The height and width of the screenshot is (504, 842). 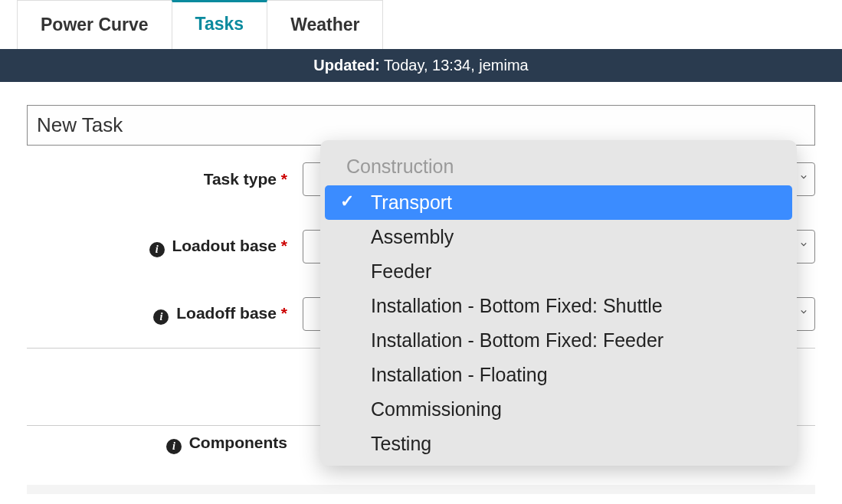 I want to click on dropdown-option: Feeder, so click(x=559, y=271).